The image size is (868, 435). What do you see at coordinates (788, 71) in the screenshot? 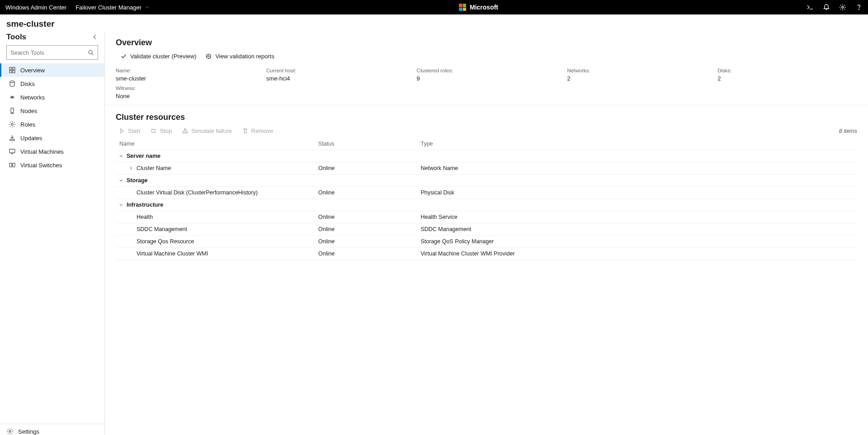
I see `info-label: Disks:` at bounding box center [788, 71].